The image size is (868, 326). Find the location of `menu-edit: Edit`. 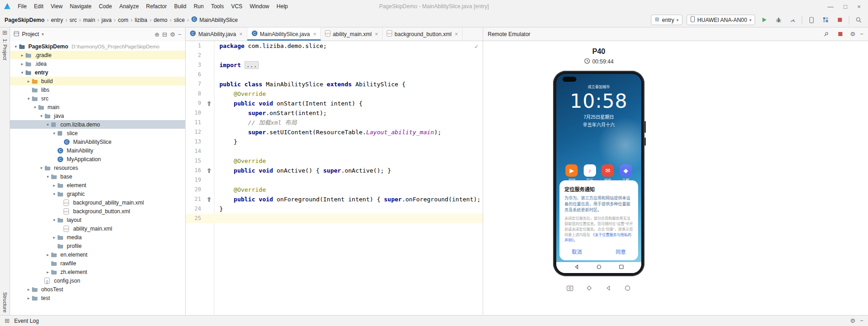

menu-edit: Edit is located at coordinates (38, 6).